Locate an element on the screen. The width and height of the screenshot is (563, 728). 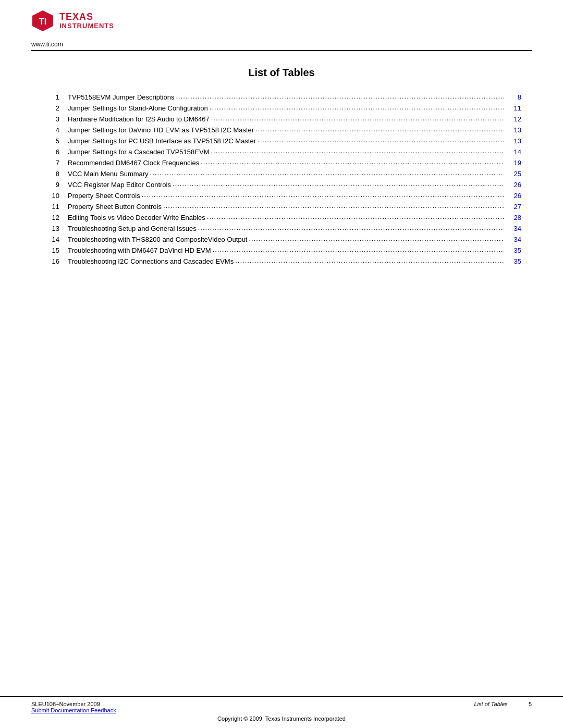
toc-entry-page: 25 is located at coordinates (513, 174).